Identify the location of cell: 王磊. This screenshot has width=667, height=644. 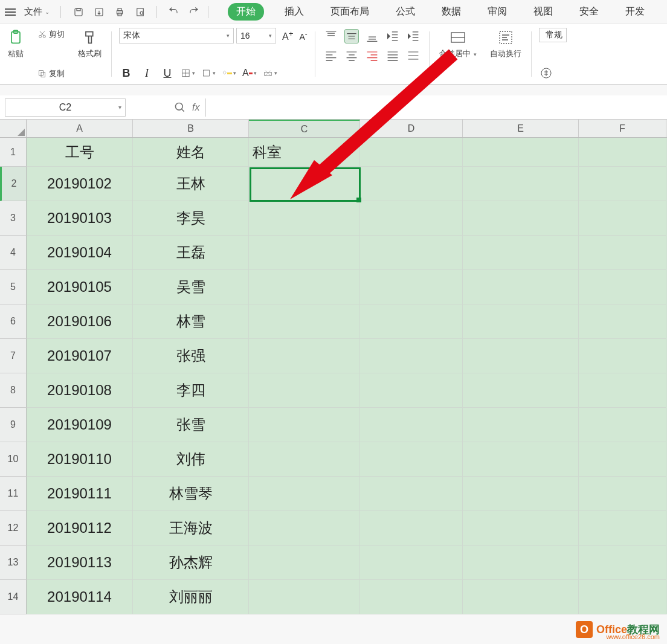
(191, 253).